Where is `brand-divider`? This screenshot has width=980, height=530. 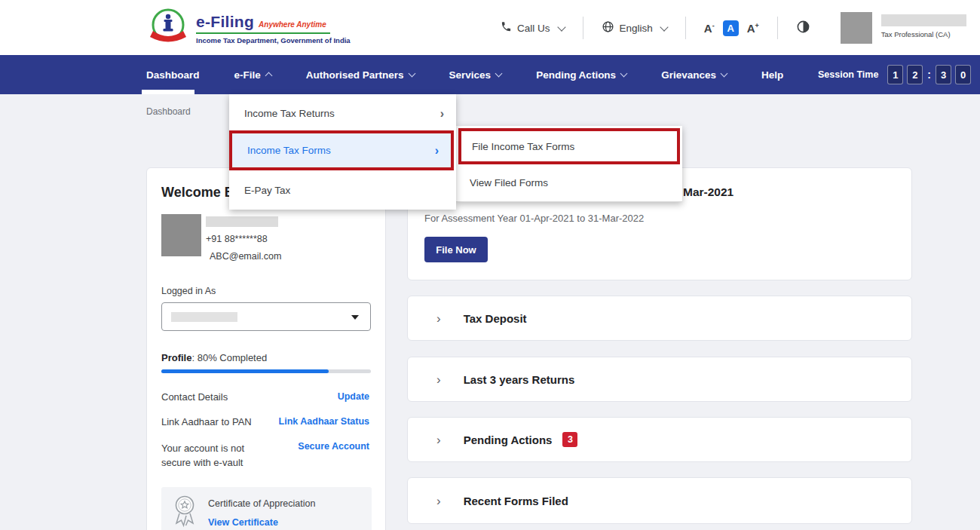 brand-divider is located at coordinates (263, 33).